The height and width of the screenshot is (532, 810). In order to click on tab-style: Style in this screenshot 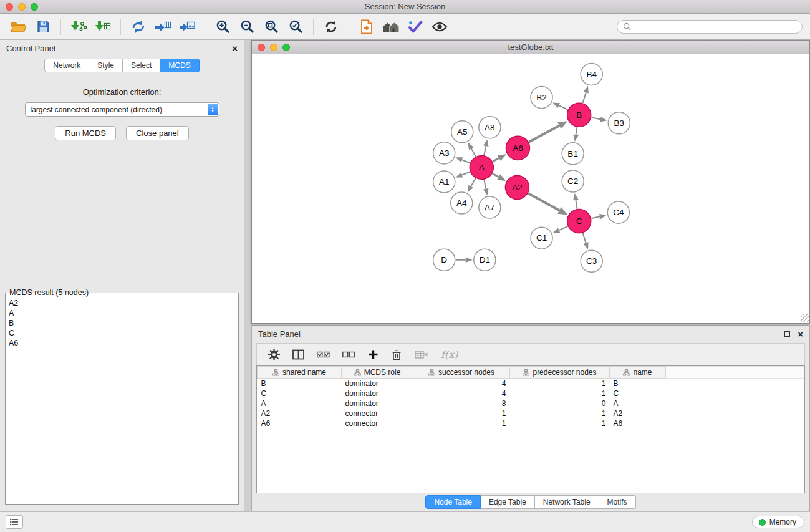, I will do `click(106, 65)`.